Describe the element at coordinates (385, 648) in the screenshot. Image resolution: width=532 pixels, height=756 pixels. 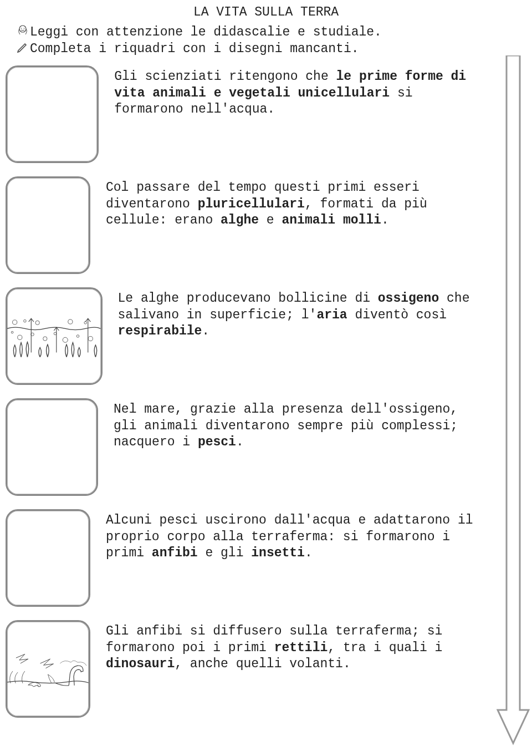
I see `caption-text: , tra i quali i` at that location.